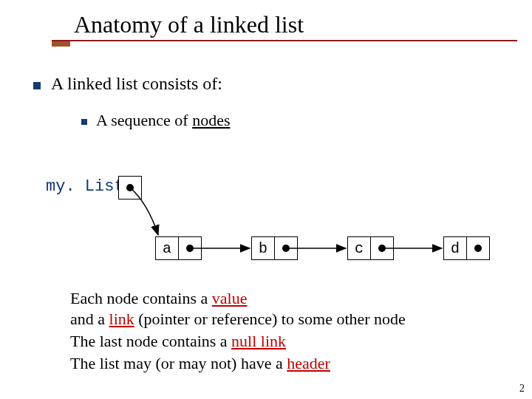  Describe the element at coordinates (211, 120) in the screenshot. I see `bullet2-nodes: nodes` at that location.